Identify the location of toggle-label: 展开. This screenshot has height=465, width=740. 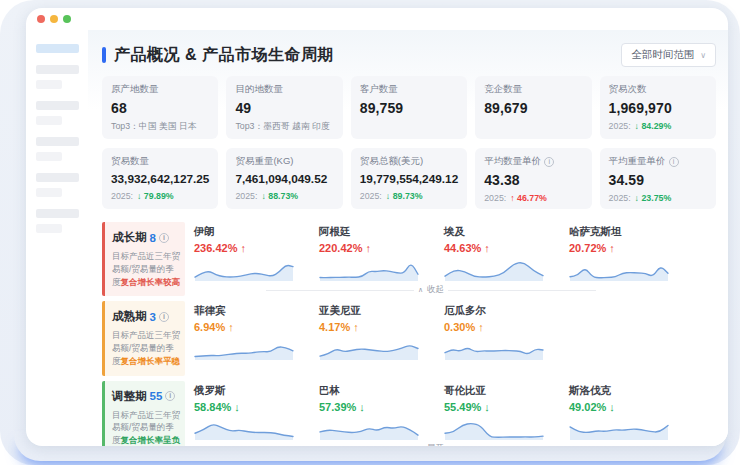
(436, 445).